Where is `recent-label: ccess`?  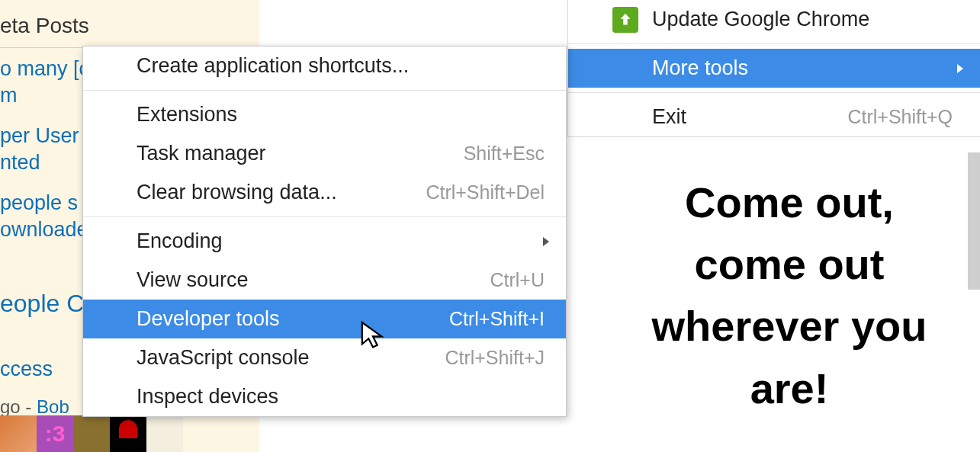 recent-label: ccess is located at coordinates (26, 369).